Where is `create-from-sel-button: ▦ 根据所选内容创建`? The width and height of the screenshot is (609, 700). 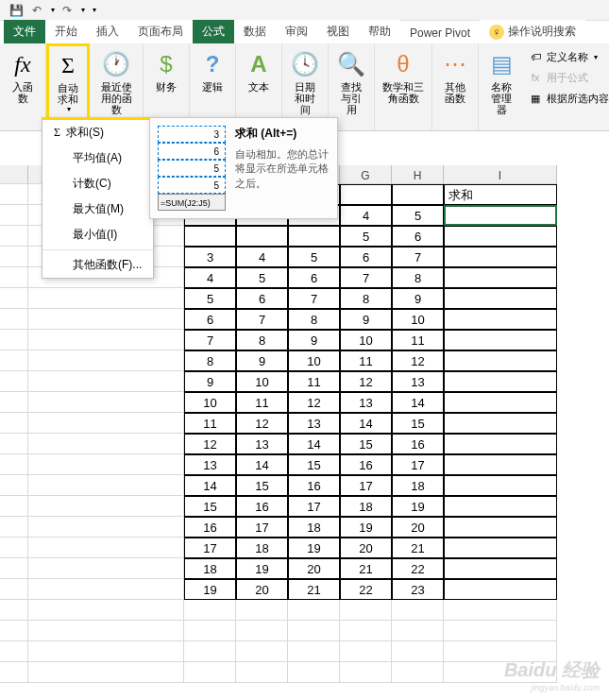
create-from-sel-button: ▦ 根据所选内容创建 is located at coordinates (567, 98).